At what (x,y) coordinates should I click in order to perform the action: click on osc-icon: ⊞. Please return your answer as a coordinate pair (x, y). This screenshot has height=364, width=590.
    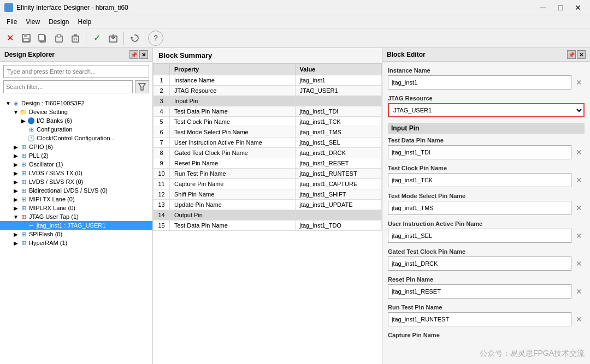
    Looking at the image, I should click on (23, 164).